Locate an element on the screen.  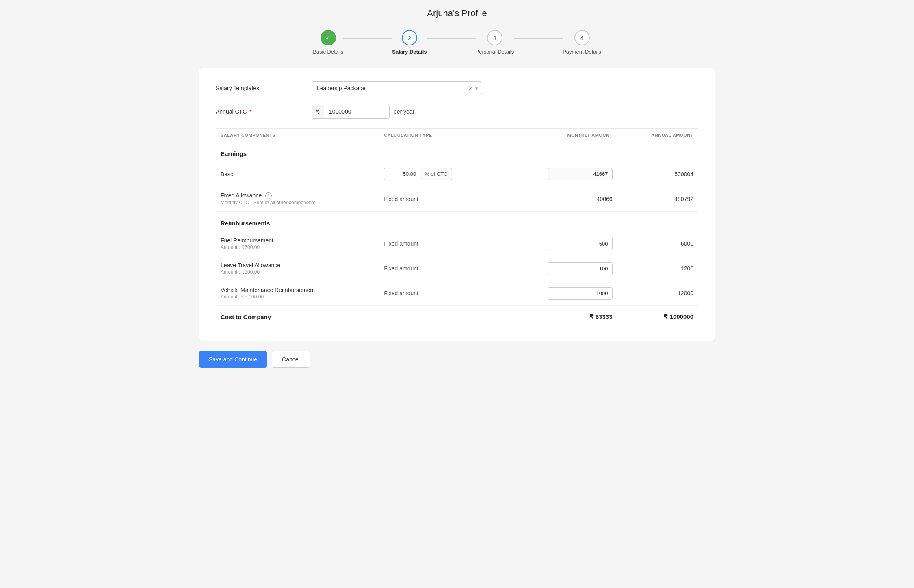
calc-fixed-allowance: Fixed amount is located at coordinates (440, 199).